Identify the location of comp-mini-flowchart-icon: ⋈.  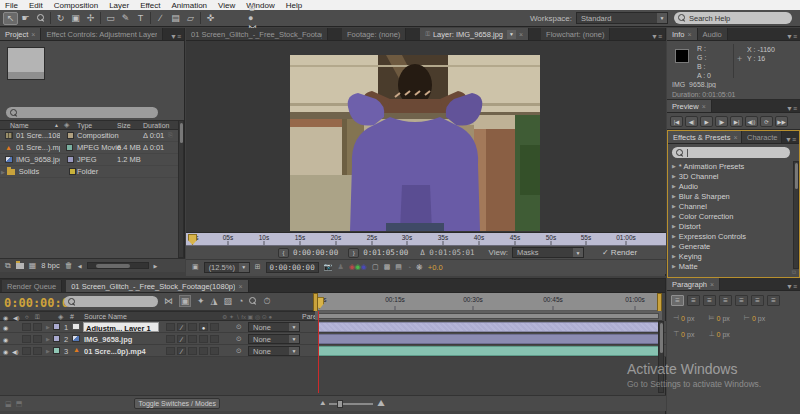
(168, 301).